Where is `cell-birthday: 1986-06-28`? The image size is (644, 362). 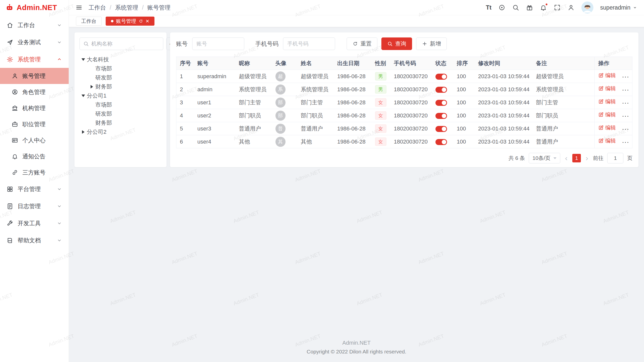
cell-birthday: 1986-06-28 is located at coordinates (353, 142).